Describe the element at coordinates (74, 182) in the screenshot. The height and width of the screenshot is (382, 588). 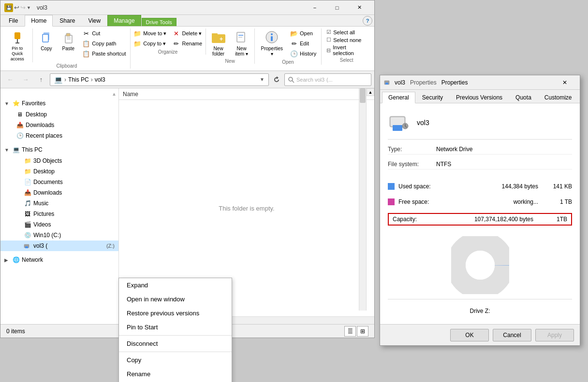
I see `documents-label: Documents` at that location.